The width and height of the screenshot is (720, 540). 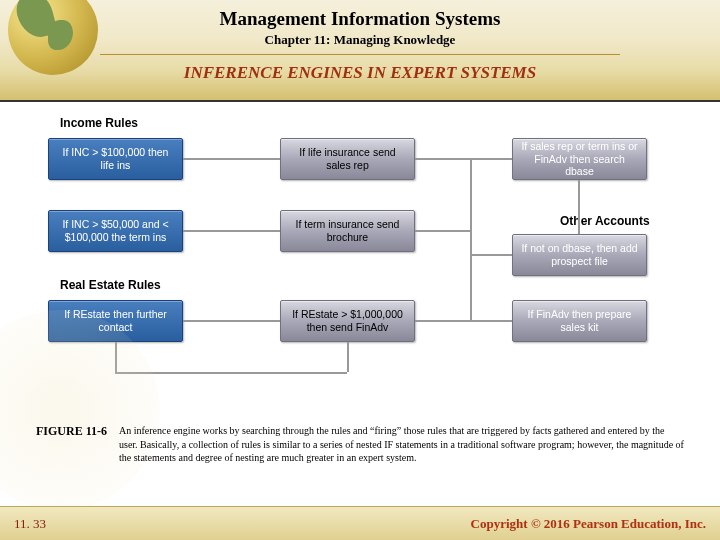 What do you see at coordinates (588, 524) in the screenshot?
I see `copyright-text: Copyright © 2016 Pearson Education, Inc.` at bounding box center [588, 524].